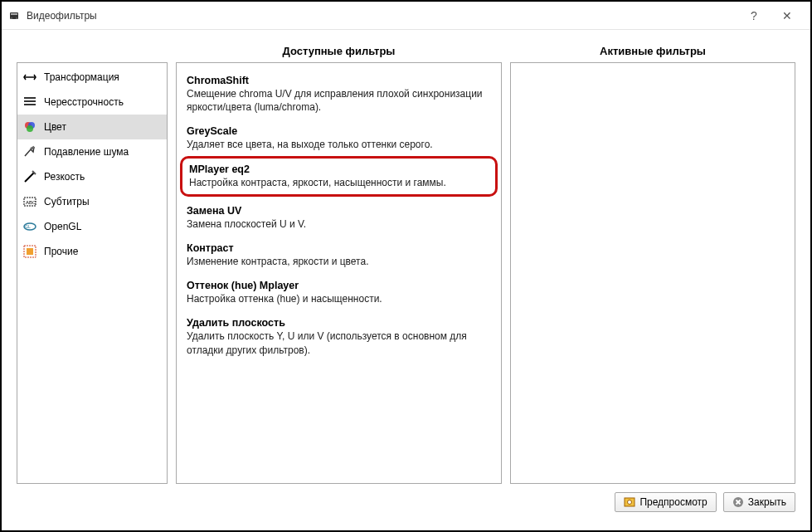 Image resolution: width=812 pixels, height=532 pixels. What do you see at coordinates (338, 176) in the screenshot?
I see `filter-mplayer-eq2: MPlayer eq2 Настройка контраста, яркости…` at bounding box center [338, 176].